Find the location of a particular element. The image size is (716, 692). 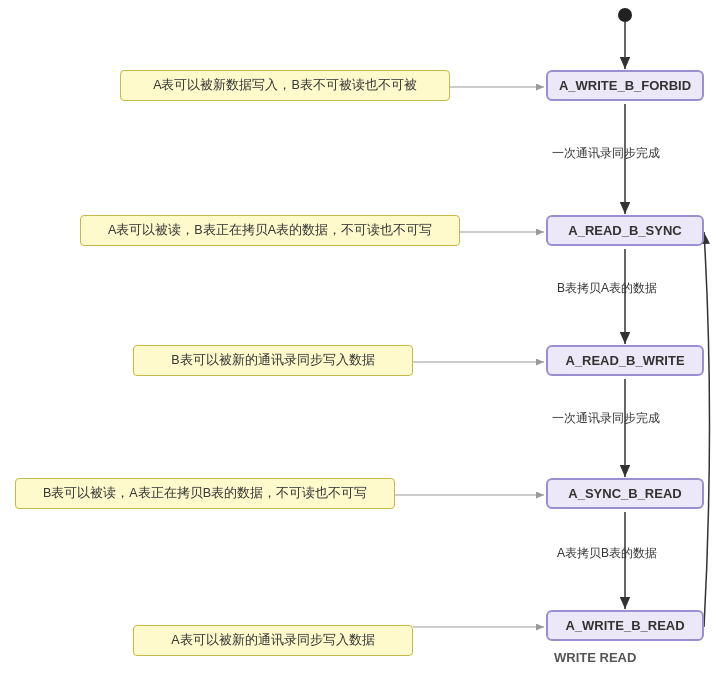

label-s3-s4: 一次通讯录同步完成 is located at coordinates (606, 418).